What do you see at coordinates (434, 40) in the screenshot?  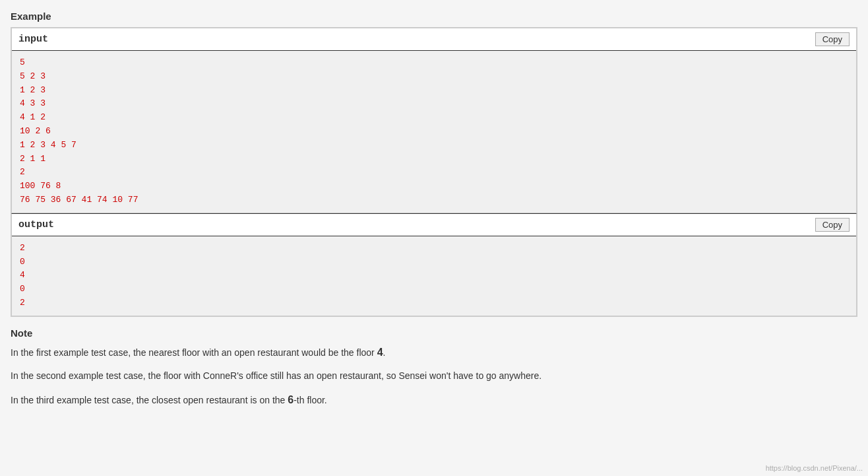 I see `input-header: input Copy` at bounding box center [434, 40].